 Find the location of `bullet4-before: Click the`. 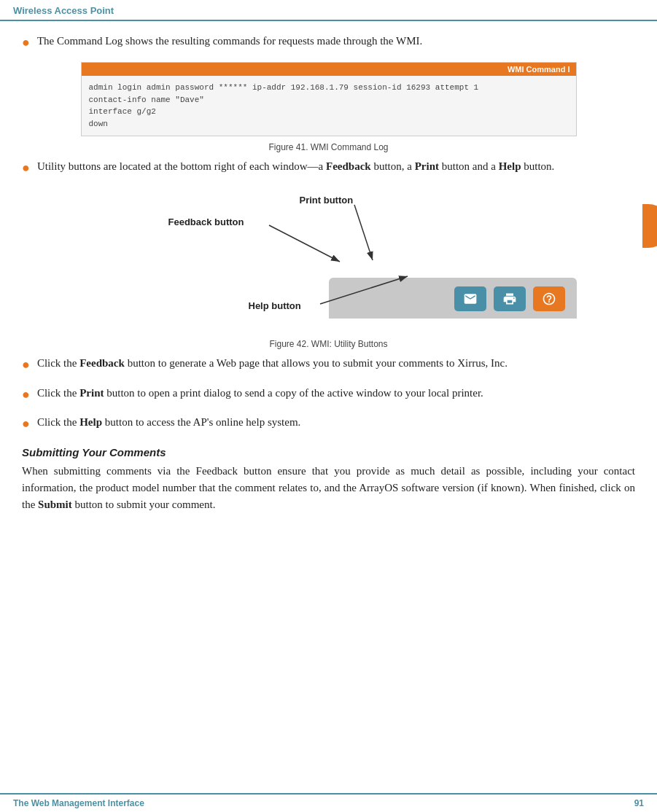

bullet4-before: Click the is located at coordinates (58, 393).